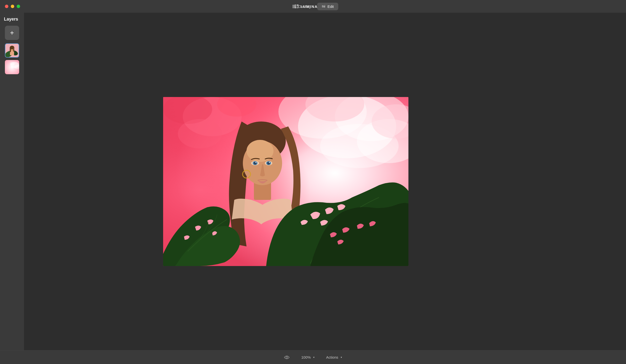 This screenshot has width=626, height=364. Describe the element at coordinates (12, 67) in the screenshot. I see `layer-2-preview` at that location.